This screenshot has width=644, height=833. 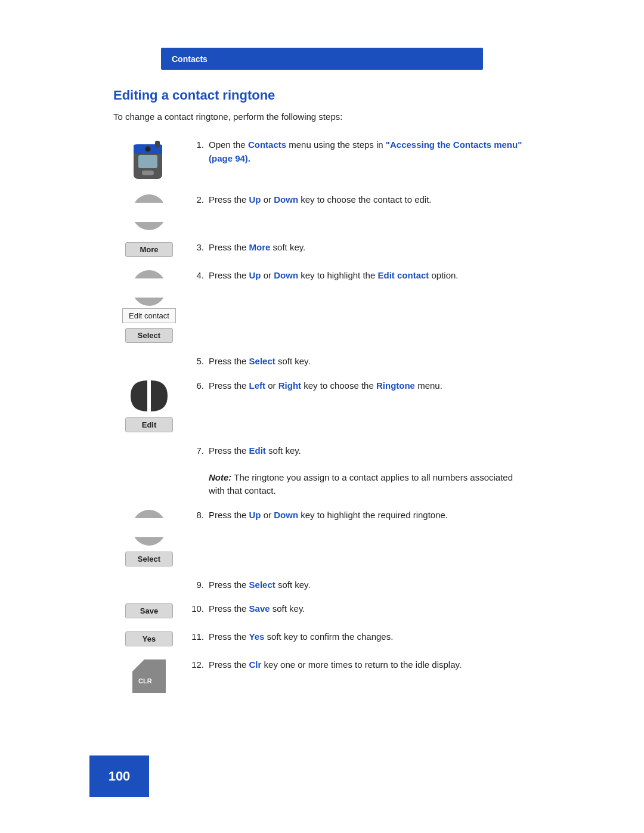 What do you see at coordinates (370, 515) in the screenshot?
I see `step-text-8: Press the Up or Down key to highlight th…` at bounding box center [370, 515].